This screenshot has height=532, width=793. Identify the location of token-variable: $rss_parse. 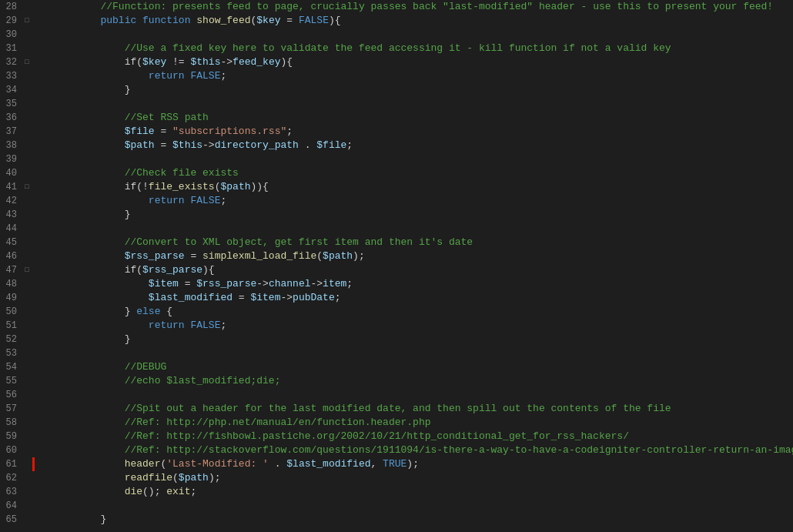
(155, 256).